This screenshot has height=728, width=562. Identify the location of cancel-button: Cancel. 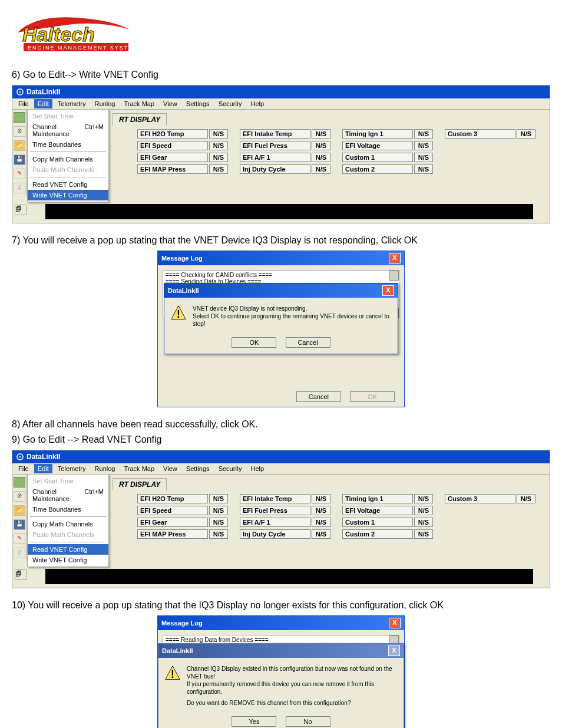
(308, 342).